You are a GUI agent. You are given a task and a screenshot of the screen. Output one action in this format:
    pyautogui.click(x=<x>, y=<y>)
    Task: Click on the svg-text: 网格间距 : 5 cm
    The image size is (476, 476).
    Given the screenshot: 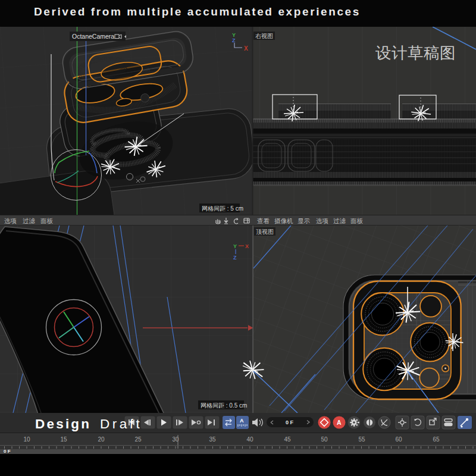 What is the action you would take?
    pyautogui.click(x=223, y=208)
    